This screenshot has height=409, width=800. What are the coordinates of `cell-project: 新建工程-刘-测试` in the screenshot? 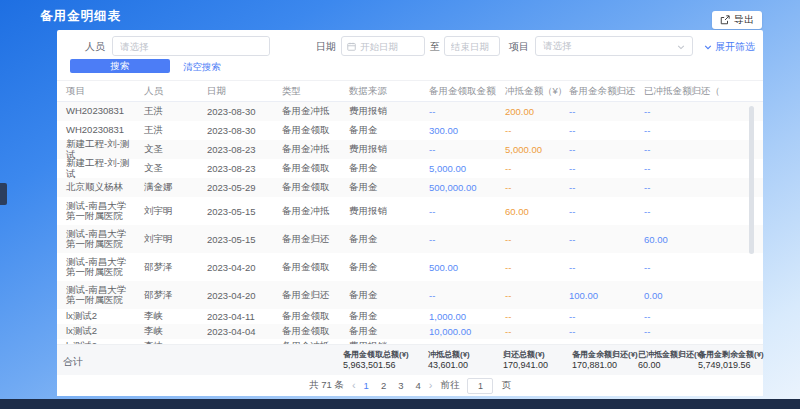 It's located at (101, 168).